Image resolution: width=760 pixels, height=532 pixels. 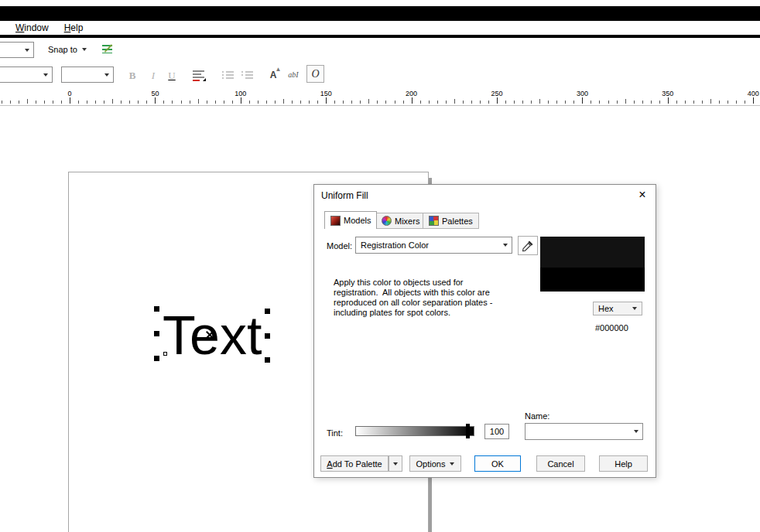 What do you see at coordinates (68, 352) in the screenshot?
I see `page-border-left` at bounding box center [68, 352].